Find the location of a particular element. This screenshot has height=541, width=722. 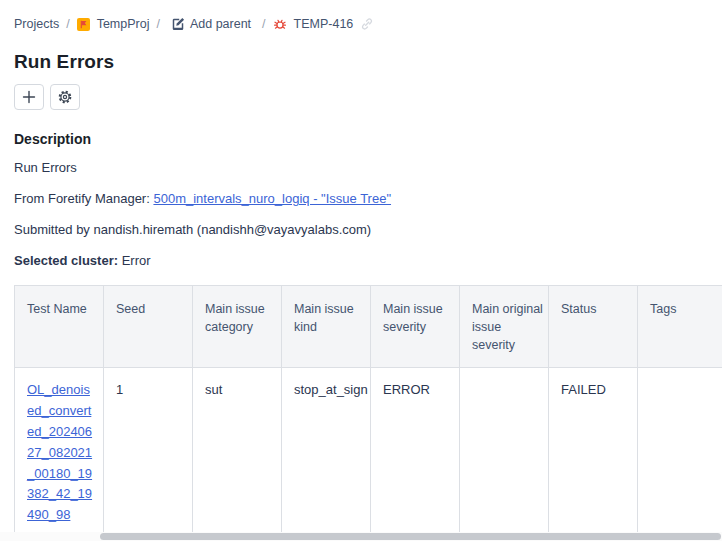

cell-main-issue-kind: stop_at_sign is located at coordinates (326, 454).